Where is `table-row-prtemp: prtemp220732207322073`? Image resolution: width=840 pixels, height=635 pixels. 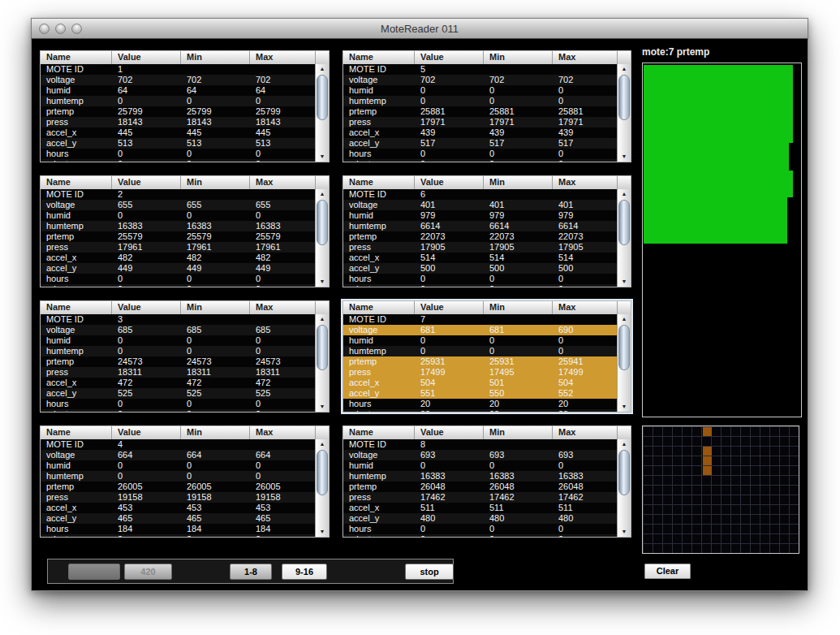 table-row-prtemp: prtemp220732207322073 is located at coordinates (480, 237).